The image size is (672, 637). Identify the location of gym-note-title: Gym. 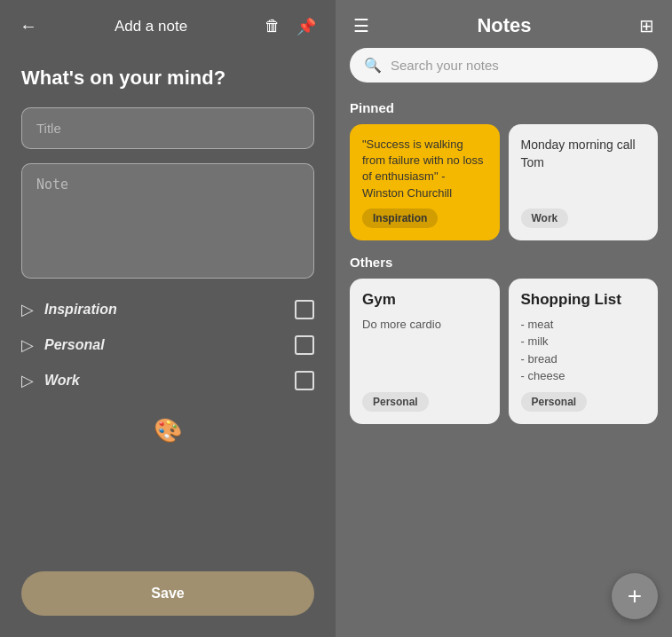
(424, 300).